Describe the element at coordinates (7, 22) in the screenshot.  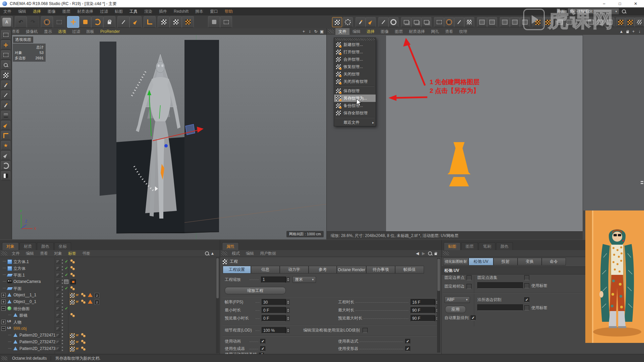
I see `c4d-logo-icon: A` at that location.